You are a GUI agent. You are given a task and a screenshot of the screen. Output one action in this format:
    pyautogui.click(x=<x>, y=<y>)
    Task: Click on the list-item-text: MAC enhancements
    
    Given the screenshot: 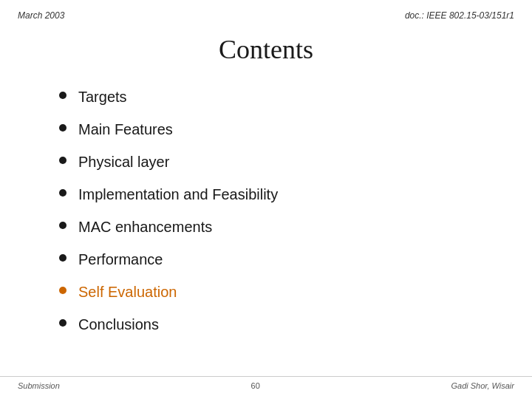 What is the action you would take?
    pyautogui.click(x=145, y=227)
    